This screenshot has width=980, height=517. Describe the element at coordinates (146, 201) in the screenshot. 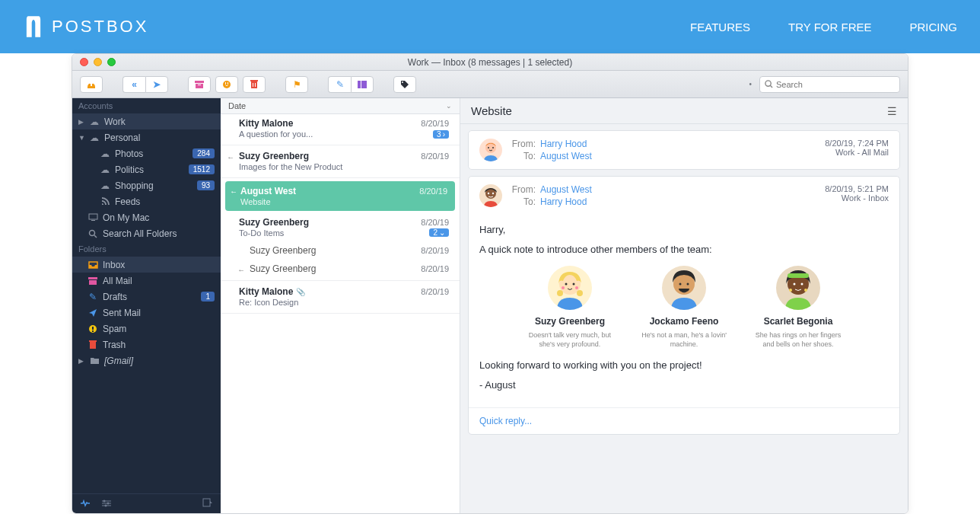

I see `folder-feeds: Feeds` at that location.